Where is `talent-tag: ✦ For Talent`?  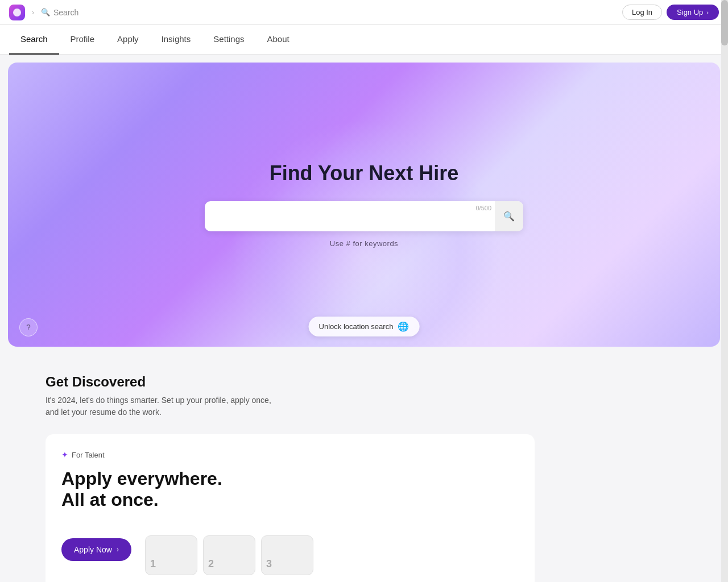
talent-tag: ✦ For Talent is located at coordinates (290, 455).